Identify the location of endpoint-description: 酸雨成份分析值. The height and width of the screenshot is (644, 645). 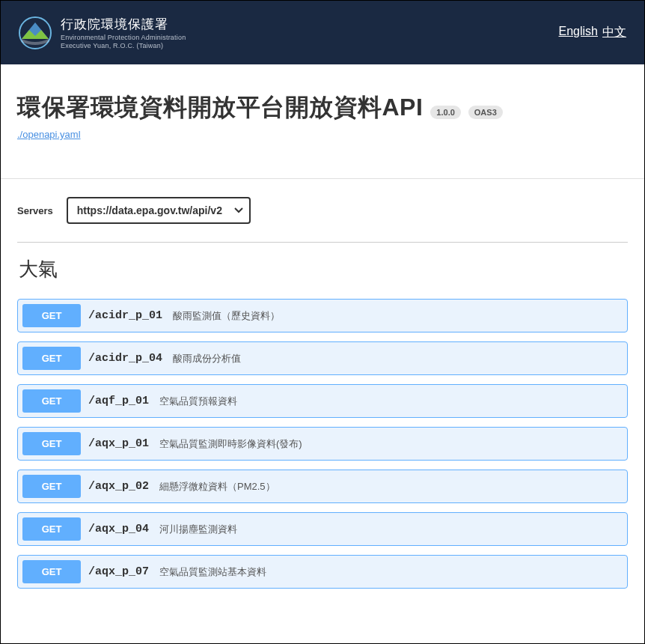
(207, 359).